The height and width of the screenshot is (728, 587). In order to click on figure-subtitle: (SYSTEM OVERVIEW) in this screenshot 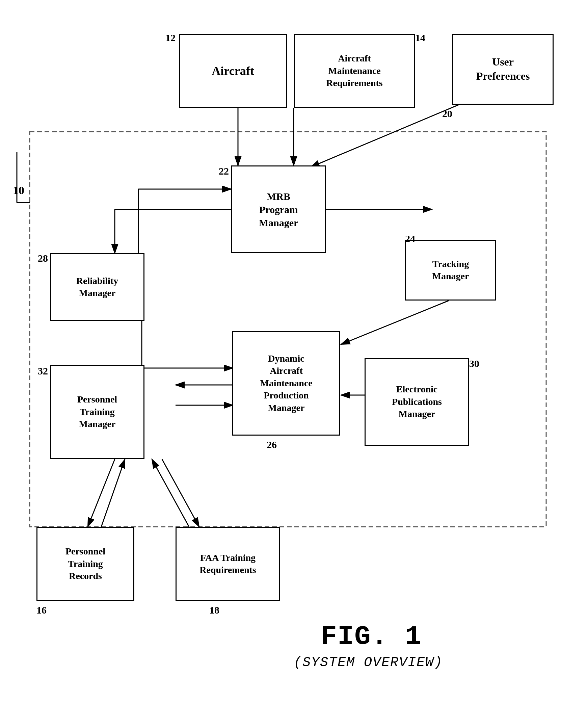, I will do `click(368, 662)`.